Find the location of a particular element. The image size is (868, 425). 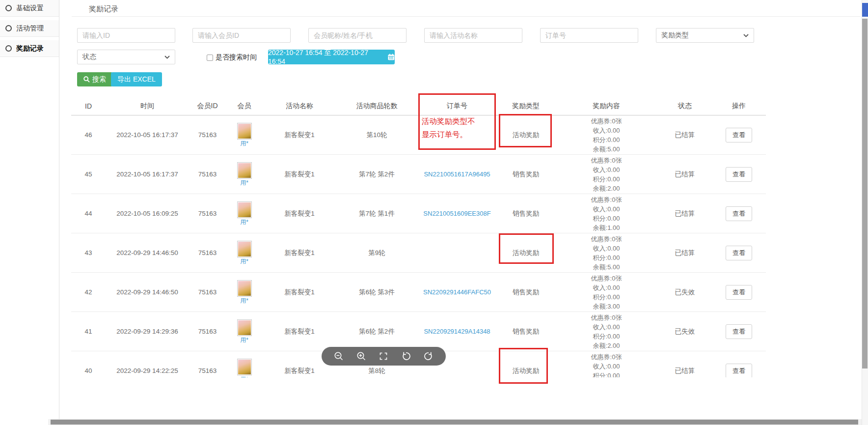

sidebar-item-activity-management: 活动管理 is located at coordinates (29, 28).